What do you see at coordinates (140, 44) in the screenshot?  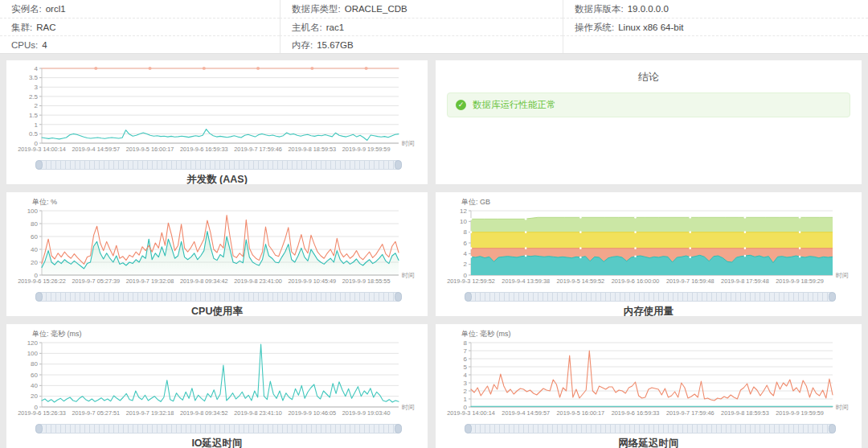 I see `cpus-cell: CPUs:4` at bounding box center [140, 44].